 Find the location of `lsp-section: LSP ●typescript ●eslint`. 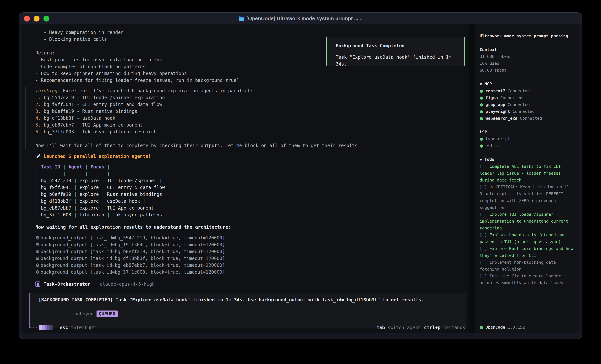

lsp-section: LSP ●typescript ●eslint is located at coordinates (527, 139).